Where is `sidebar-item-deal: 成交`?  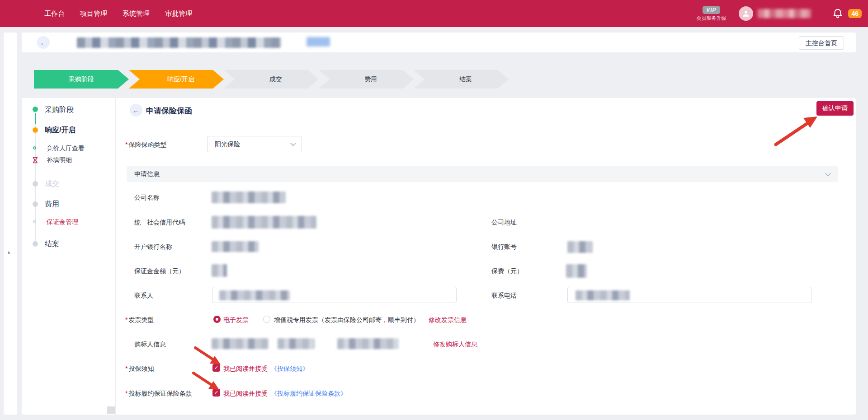 sidebar-item-deal: 成交 is located at coordinates (52, 184).